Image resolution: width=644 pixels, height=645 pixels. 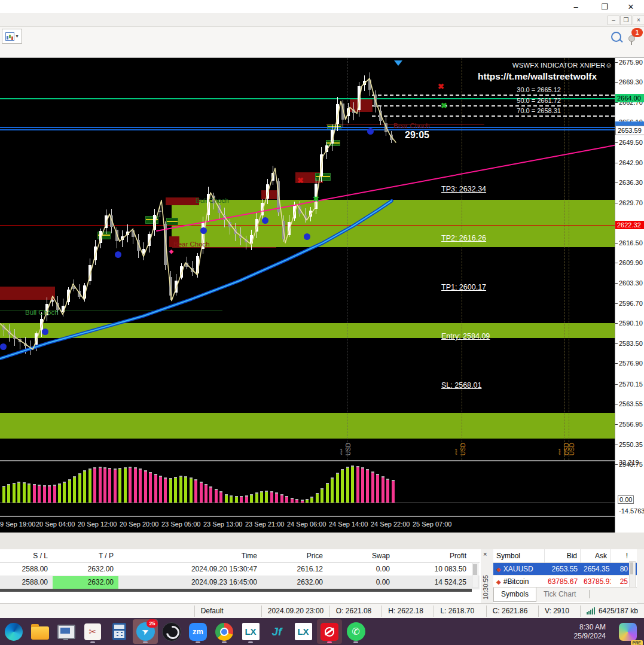 What do you see at coordinates (485, 554) in the screenshot?
I see `close-icon: ×` at bounding box center [485, 554].